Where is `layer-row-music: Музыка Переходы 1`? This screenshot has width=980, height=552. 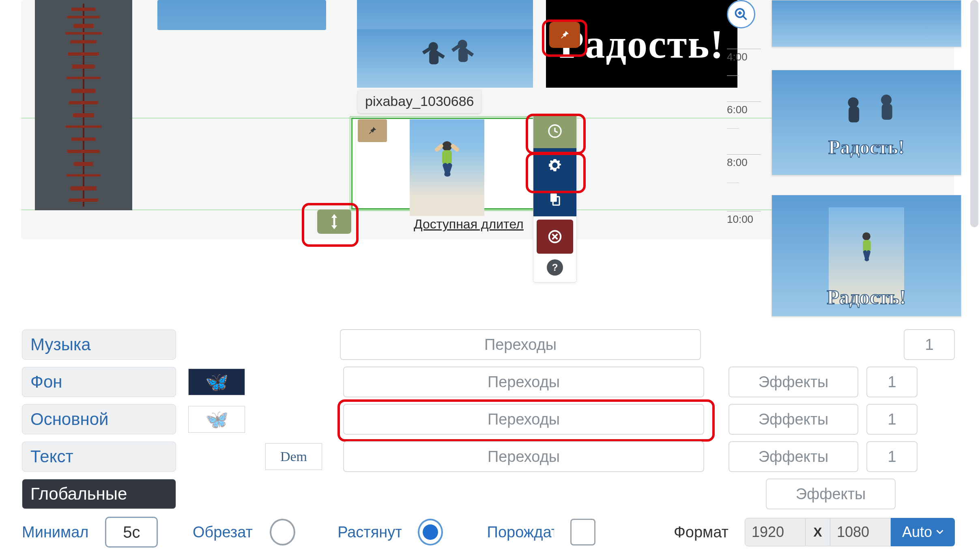 layer-row-music: Музыка Переходы 1 is located at coordinates (488, 345).